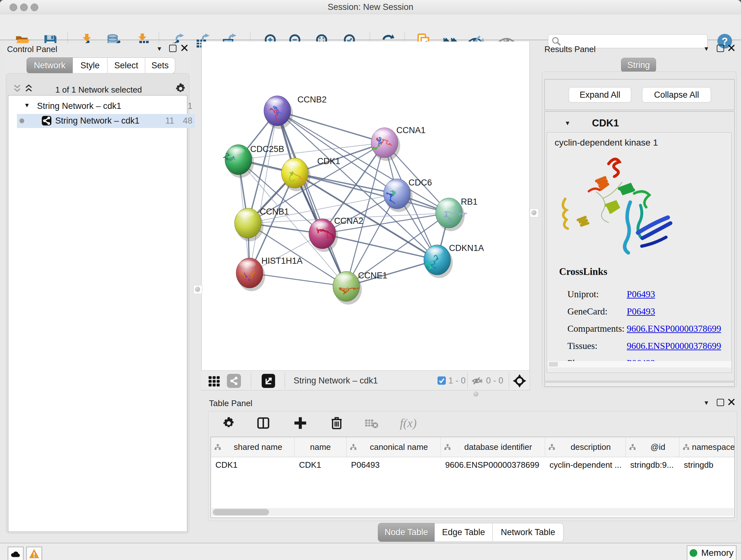 This screenshot has height=560, width=741. What do you see at coordinates (732, 402) in the screenshot?
I see `table-panel-close-icon` at bounding box center [732, 402].